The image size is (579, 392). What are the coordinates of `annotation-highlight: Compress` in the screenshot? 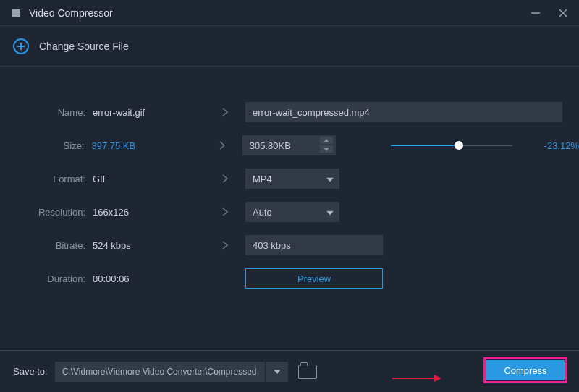 It's located at (525, 370).